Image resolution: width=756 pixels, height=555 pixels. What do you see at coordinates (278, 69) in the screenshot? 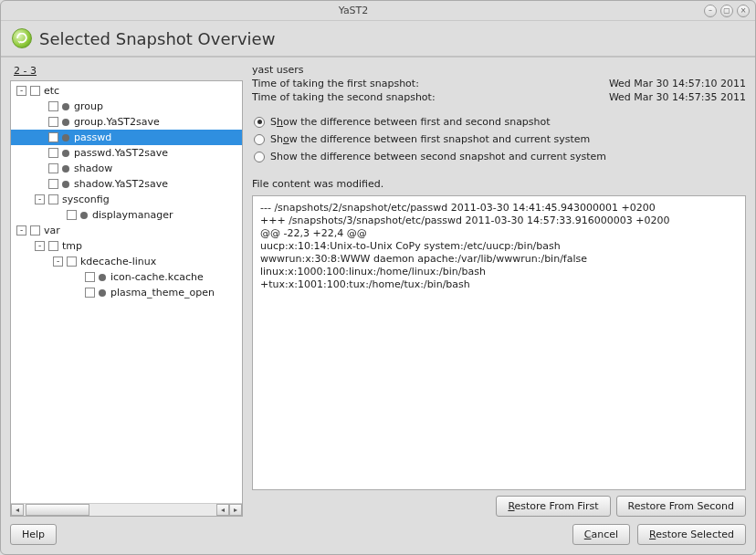
I see `snapshot-subject: yast users` at bounding box center [278, 69].